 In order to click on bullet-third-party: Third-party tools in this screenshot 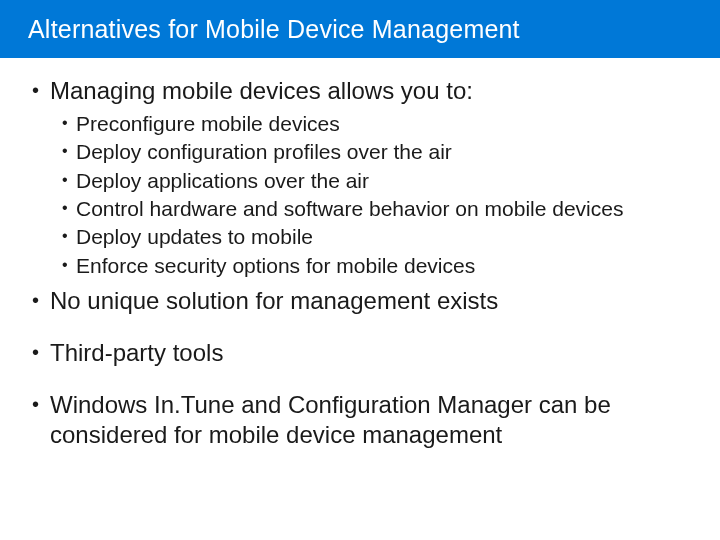, I will do `click(360, 353)`.